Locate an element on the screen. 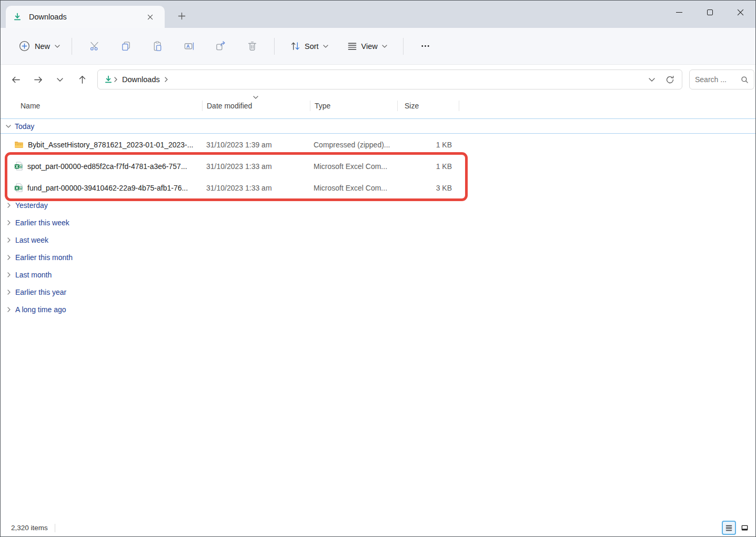  address-dropdown-button is located at coordinates (652, 79).